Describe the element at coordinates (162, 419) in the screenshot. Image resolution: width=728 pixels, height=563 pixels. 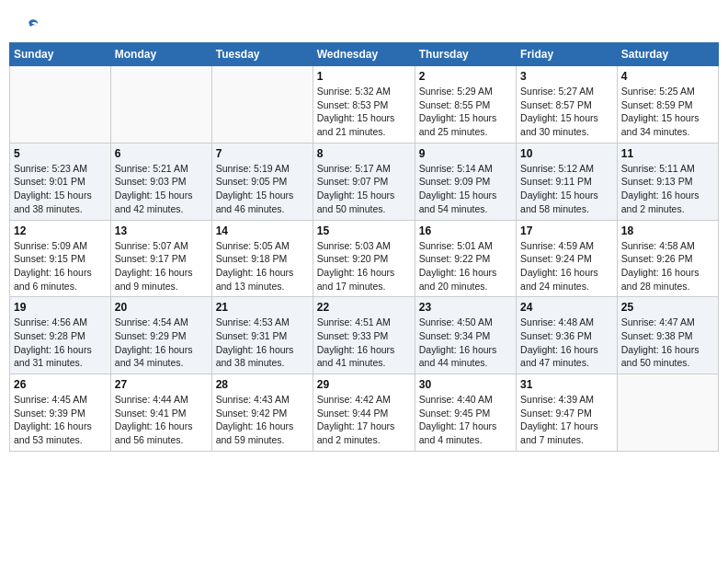
I see `day-info: Sunrise: 4:44 AM Sunset: 9:41 PM Dayligh…` at that location.